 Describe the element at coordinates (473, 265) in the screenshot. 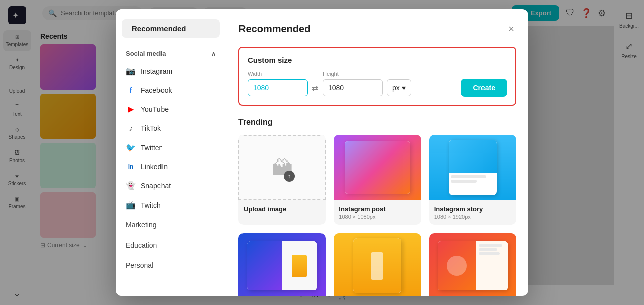

I see `trending-card-youtube: YouTube thumbnail 1280 × 720px` at that location.